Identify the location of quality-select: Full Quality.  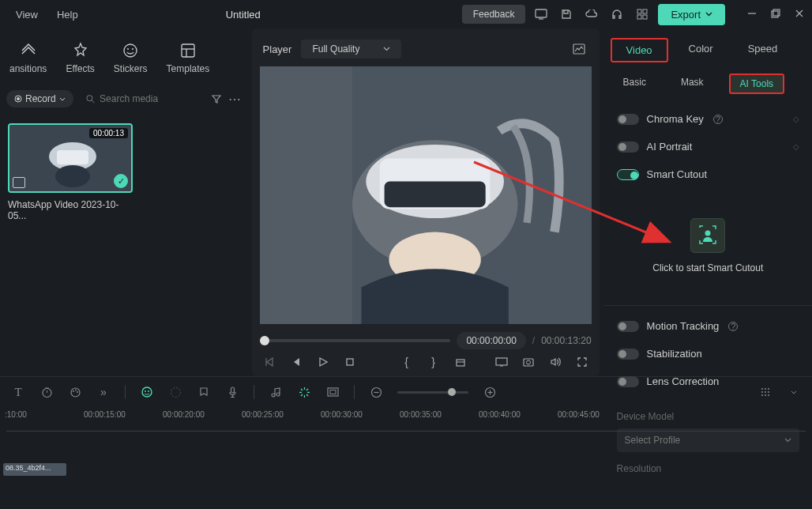
(351, 49).